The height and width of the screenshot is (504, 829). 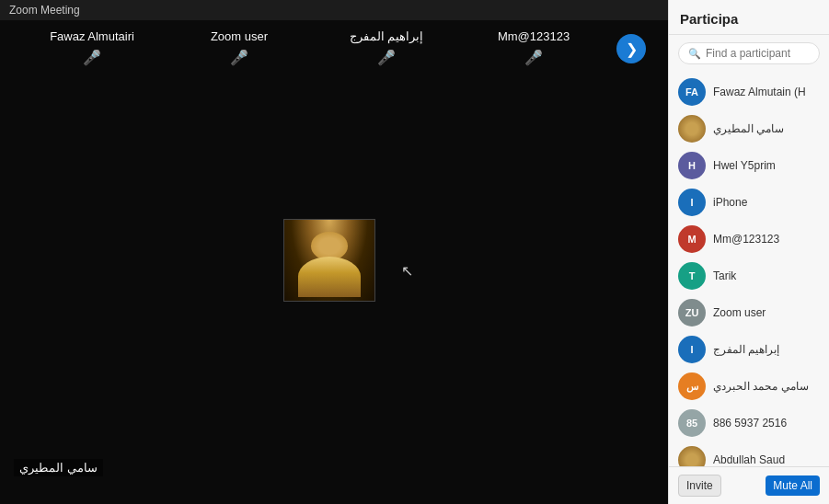 I want to click on participant-display-name: Tarik, so click(x=766, y=276).